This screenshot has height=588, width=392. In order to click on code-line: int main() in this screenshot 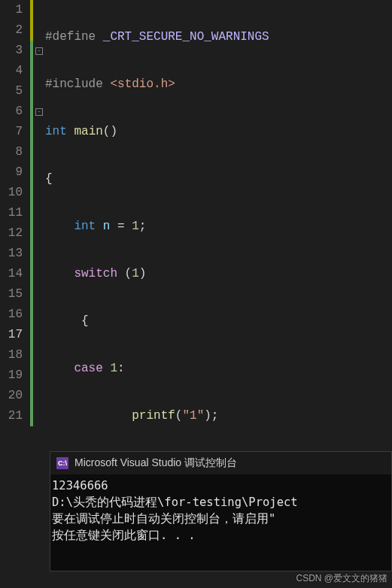, I will do `click(218, 132)`.